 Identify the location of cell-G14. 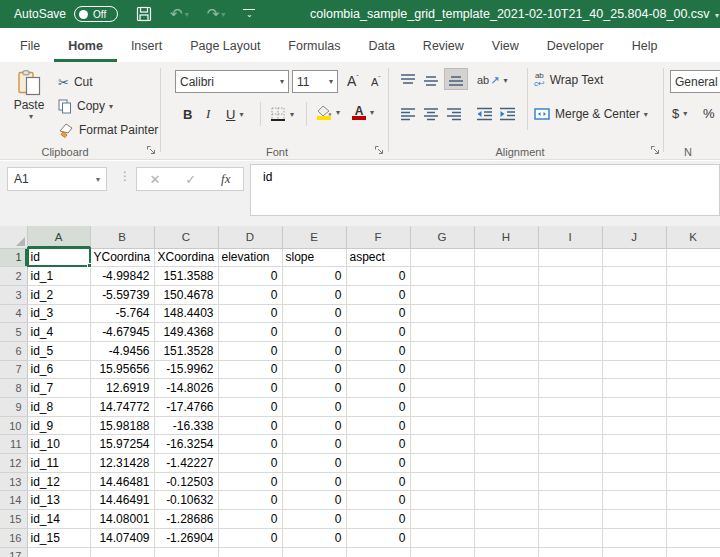
(442, 500).